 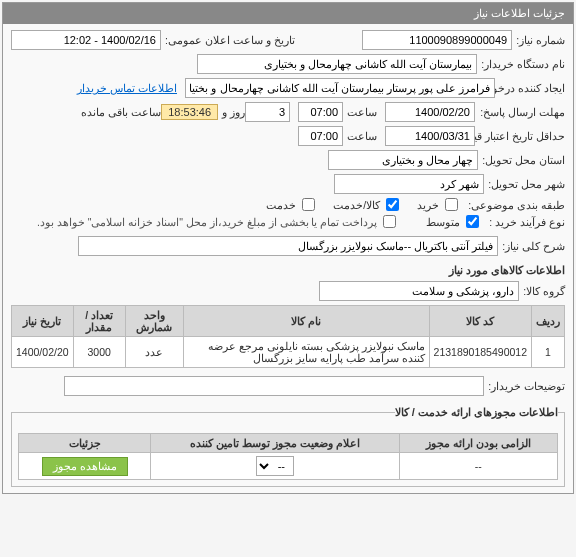 I want to click on goods-cb-label: کالا/خدمت, so click(x=356, y=205).